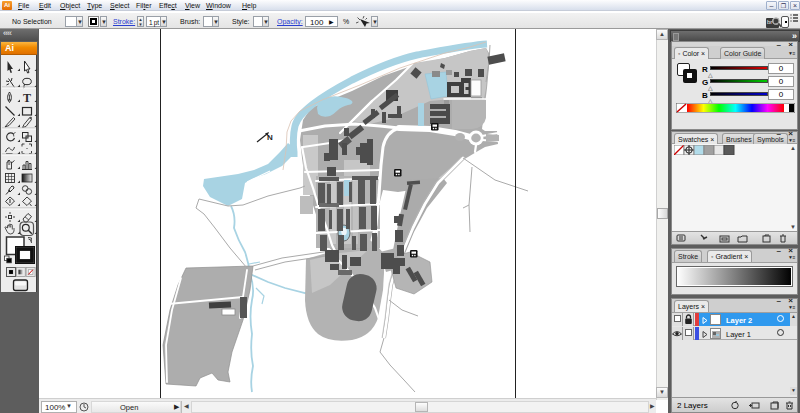  Describe the element at coordinates (27, 98) in the screenshot. I see `svg-text: T` at that location.